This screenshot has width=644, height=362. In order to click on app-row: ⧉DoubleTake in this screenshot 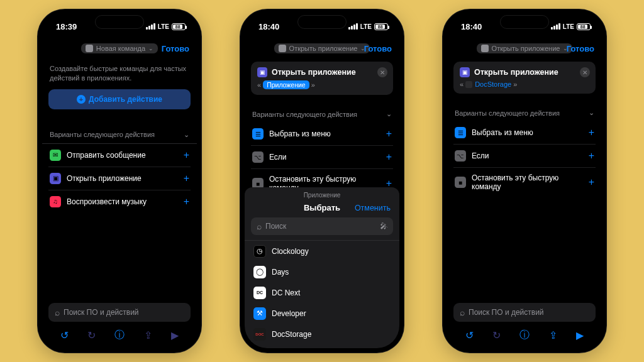, I will do `click(322, 346)`.